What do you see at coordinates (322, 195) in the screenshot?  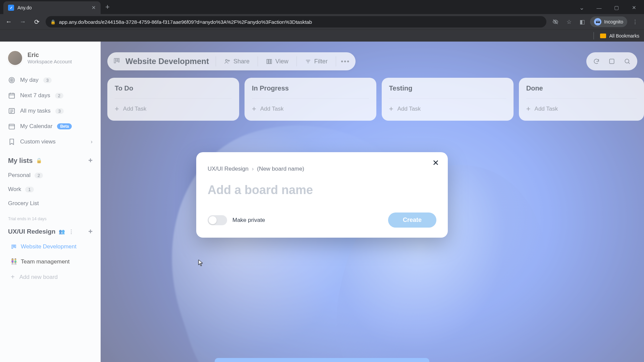 I see `board-name-input` at bounding box center [322, 195].